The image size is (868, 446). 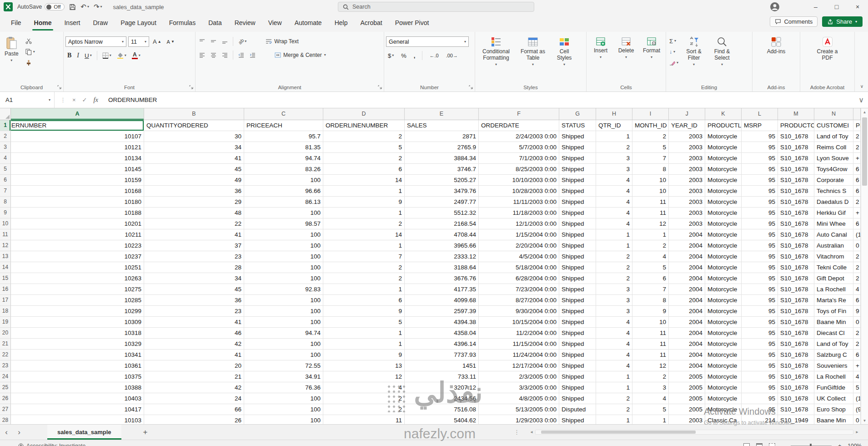 What do you see at coordinates (77, 224) in the screenshot?
I see `cell-A10: 10201` at bounding box center [77, 224].